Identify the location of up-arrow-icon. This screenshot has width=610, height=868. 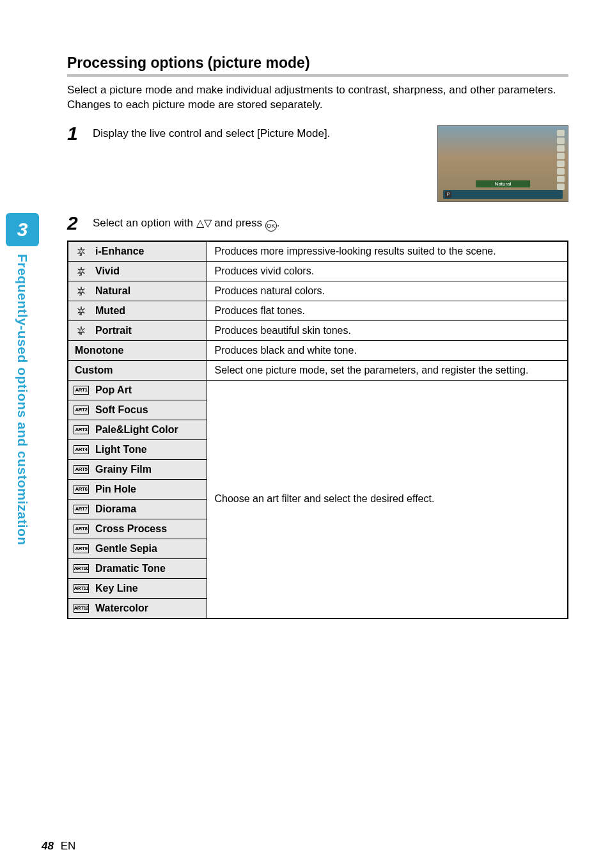
(200, 223).